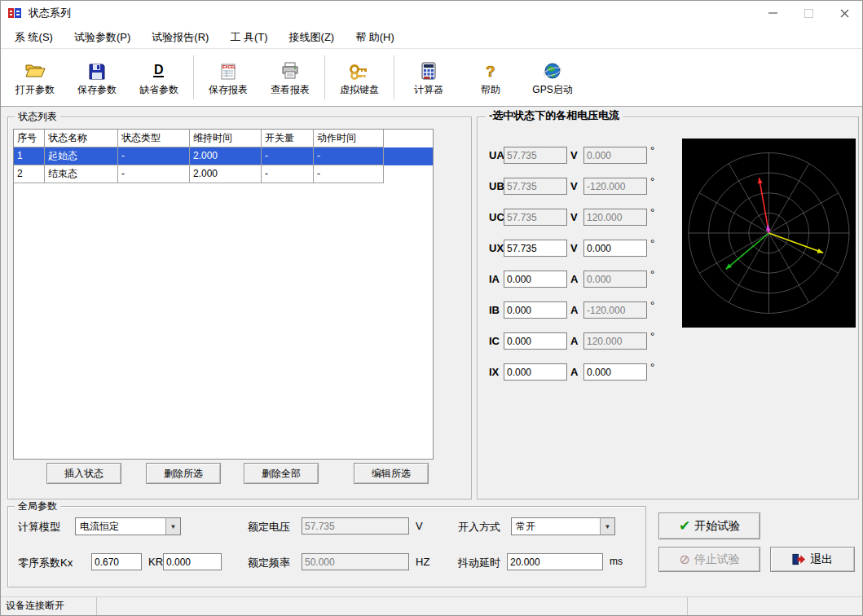 The height and width of the screenshot is (616, 863). I want to click on close-icon, so click(844, 13).